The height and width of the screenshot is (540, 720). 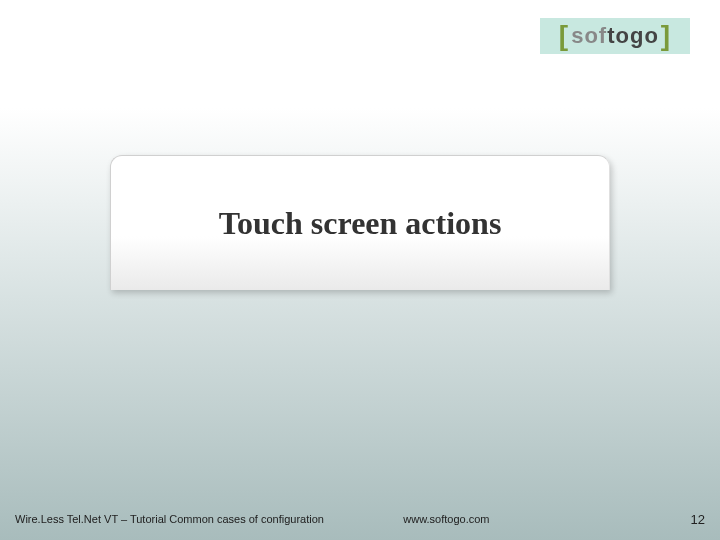 I want to click on footer-page-number: 12, so click(x=698, y=520).